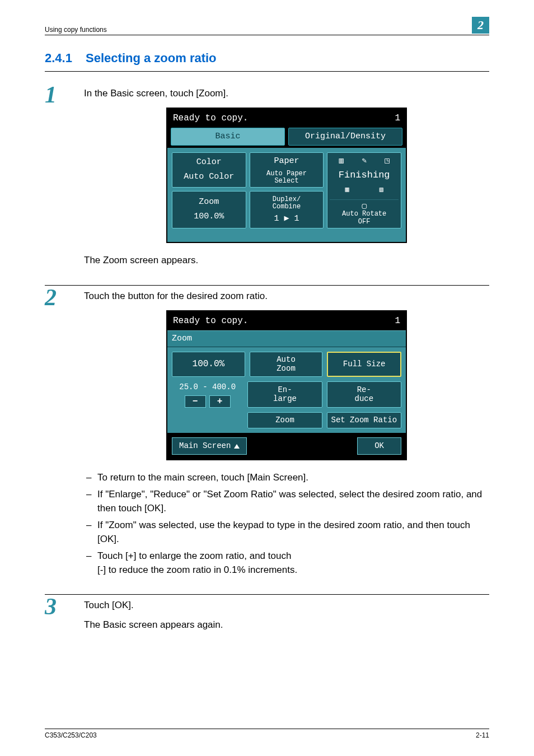 This screenshot has width=534, height=756. What do you see at coordinates (287, 170) in the screenshot?
I see `paper-button: Paper Auto Paper Select` at bounding box center [287, 170].